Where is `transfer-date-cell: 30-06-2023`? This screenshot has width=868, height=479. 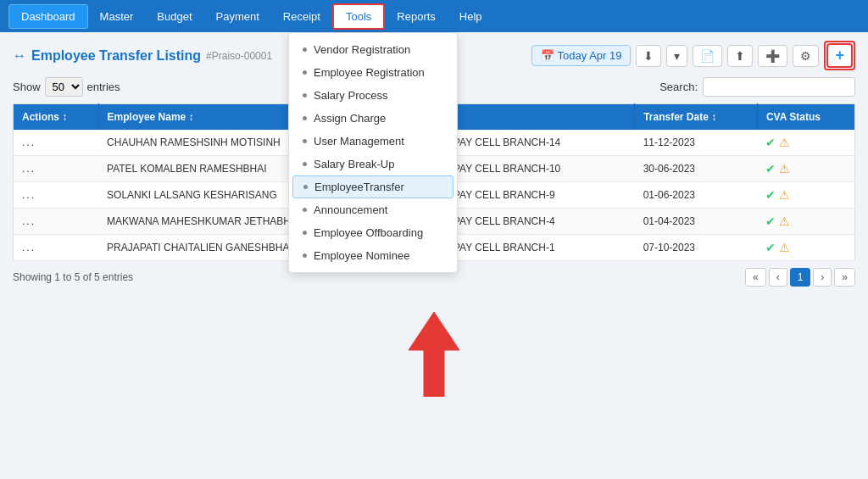 transfer-date-cell: 30-06-2023 is located at coordinates (697, 170).